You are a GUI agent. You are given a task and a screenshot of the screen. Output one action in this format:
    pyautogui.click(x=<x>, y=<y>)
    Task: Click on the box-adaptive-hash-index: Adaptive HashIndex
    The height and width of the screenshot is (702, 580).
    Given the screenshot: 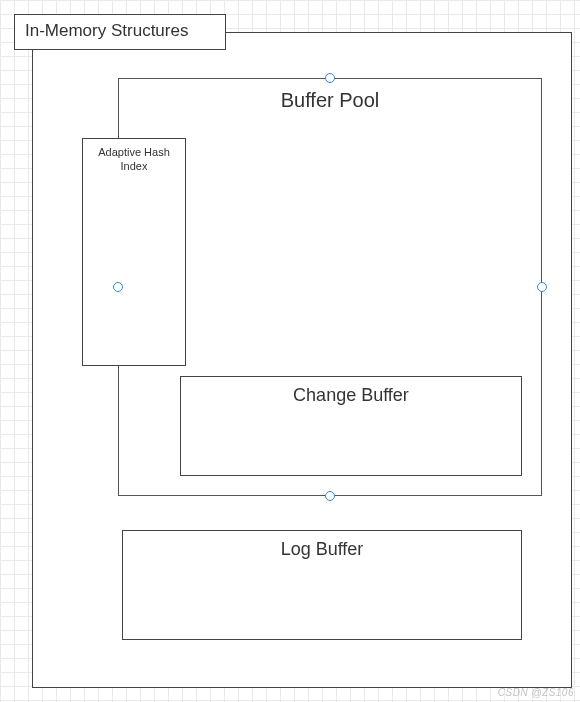 What is the action you would take?
    pyautogui.click(x=134, y=252)
    